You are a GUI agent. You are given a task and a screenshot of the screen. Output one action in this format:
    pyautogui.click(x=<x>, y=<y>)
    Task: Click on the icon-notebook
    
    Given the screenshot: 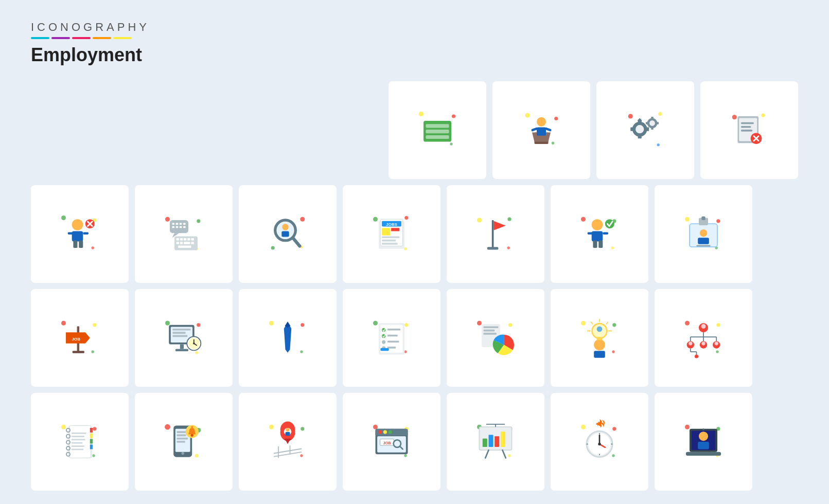 What is the action you would take?
    pyautogui.click(x=80, y=442)
    